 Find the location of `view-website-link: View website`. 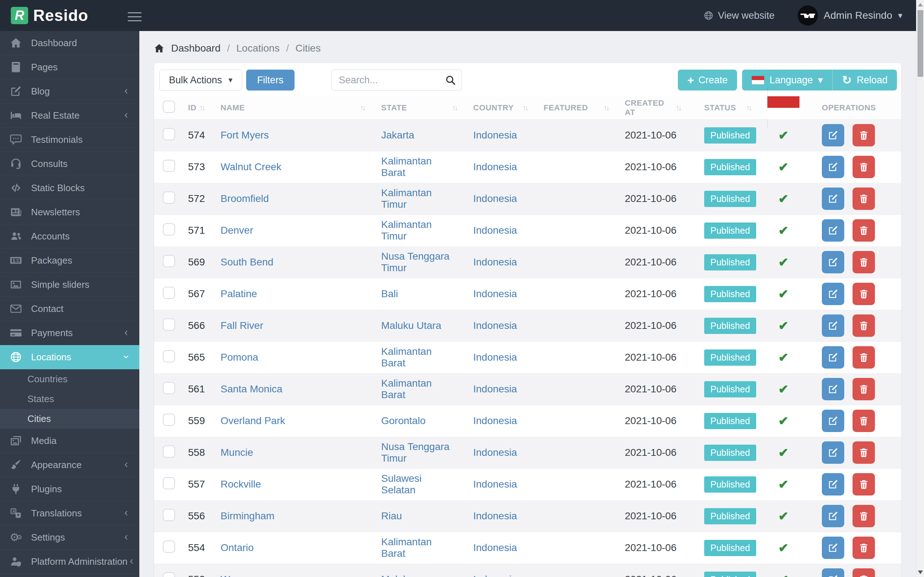

view-website-link: View website is located at coordinates (739, 16).